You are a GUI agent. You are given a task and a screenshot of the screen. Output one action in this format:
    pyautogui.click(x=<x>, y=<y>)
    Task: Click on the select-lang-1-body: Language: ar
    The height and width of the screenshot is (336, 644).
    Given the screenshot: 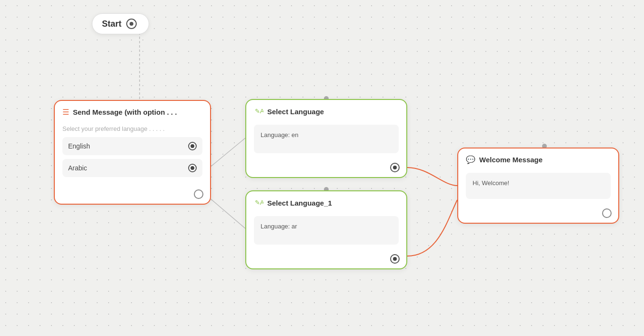 What is the action you would take?
    pyautogui.click(x=326, y=232)
    